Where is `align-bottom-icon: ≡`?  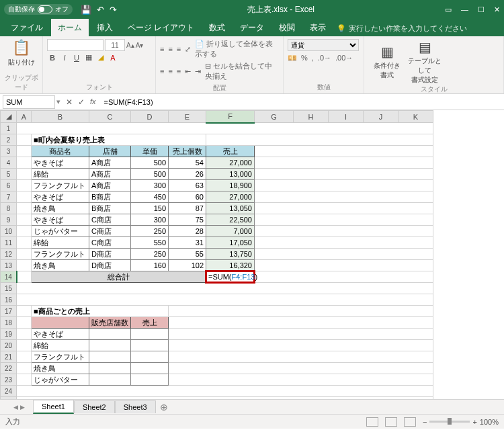 align-bottom-icon: ≡ is located at coordinates (179, 49).